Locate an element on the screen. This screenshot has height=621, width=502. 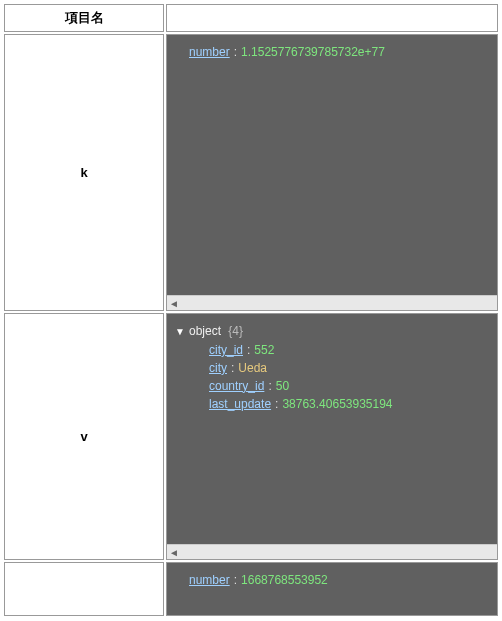
tree-node: ▼object {4} is located at coordinates (332, 332).